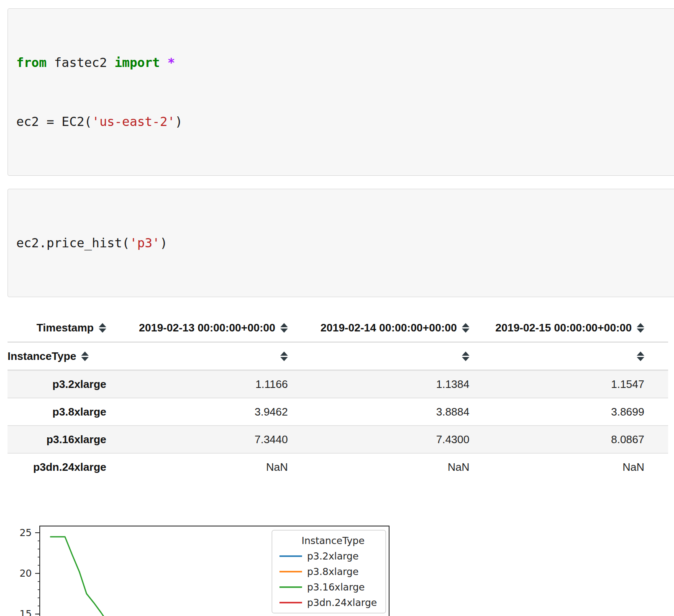  I want to click on table-row: p3.2xlarge 1.1166 1.1384 1.1547, so click(338, 384).